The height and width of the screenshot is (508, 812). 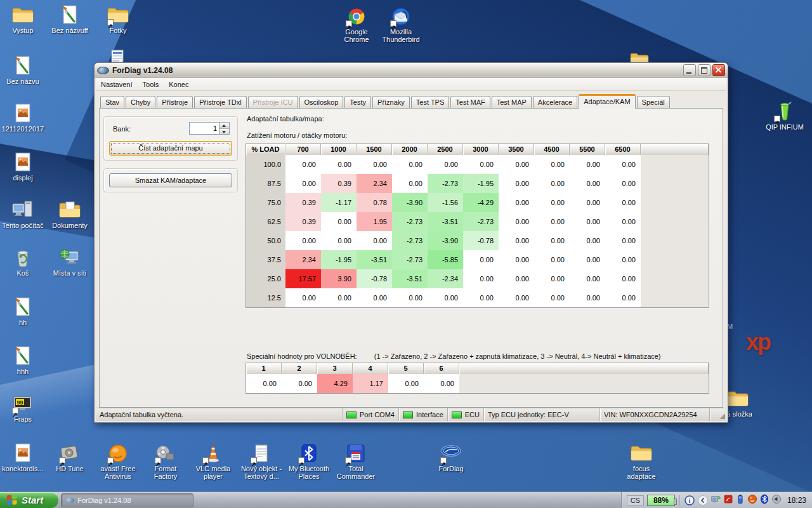 I want to click on desktop-icon-konektordis: konektordis..., so click(x=23, y=458).